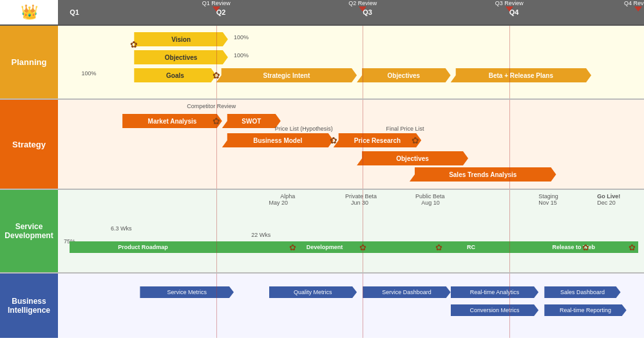 The width and height of the screenshot is (644, 354). Describe the element at coordinates (30, 12) in the screenshot. I see `crown-icon: 👑` at that location.